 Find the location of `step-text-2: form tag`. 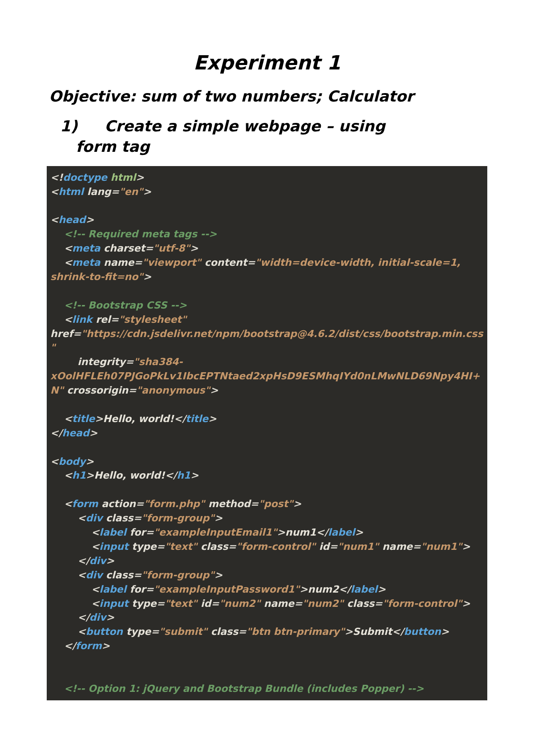

step-text-2: form tag is located at coordinates (113, 146).